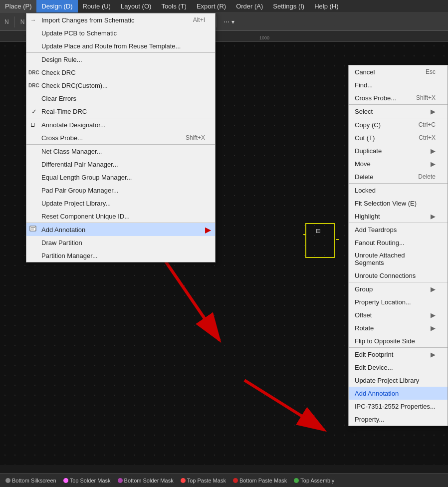 This screenshot has height=487, width=448. I want to click on ctx-fanout-routing: Fanout Routing..., so click(398, 243).